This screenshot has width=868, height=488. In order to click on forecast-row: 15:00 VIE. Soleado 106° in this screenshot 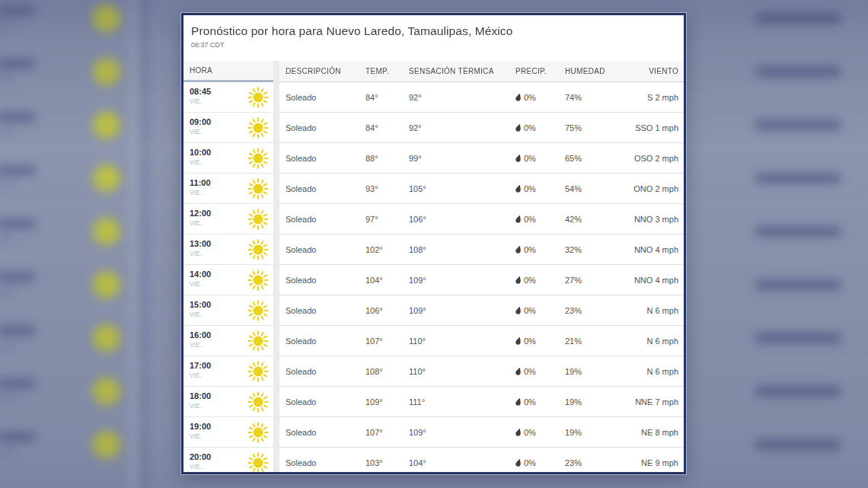, I will do `click(434, 311)`.